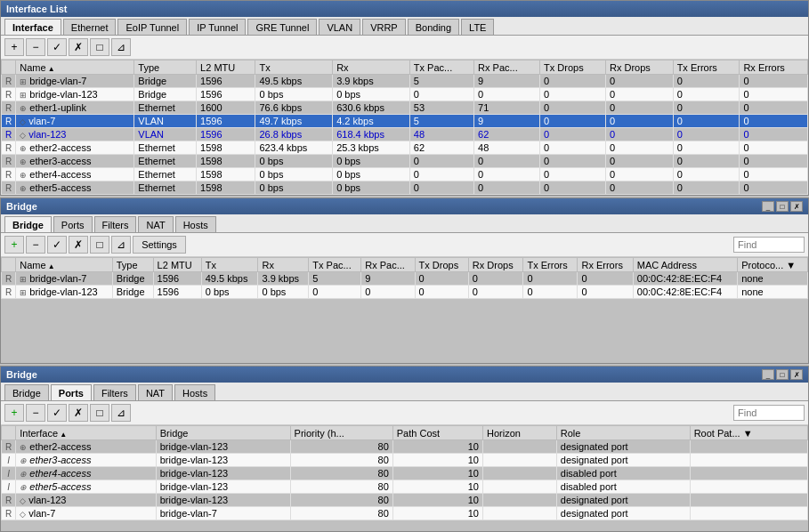 The width and height of the screenshot is (809, 532). What do you see at coordinates (372, 68) in the screenshot?
I see `col-rx: Rx` at bounding box center [372, 68].